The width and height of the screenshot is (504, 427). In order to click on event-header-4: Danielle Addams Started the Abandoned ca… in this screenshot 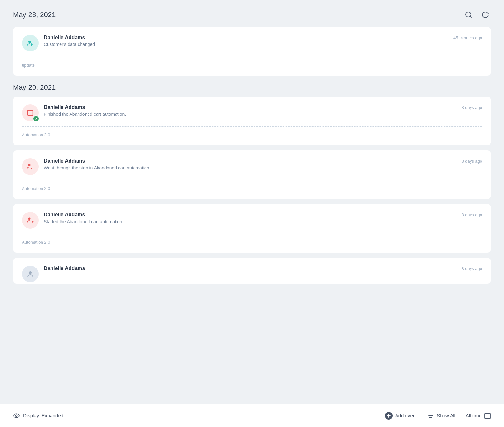, I will do `click(252, 220)`.